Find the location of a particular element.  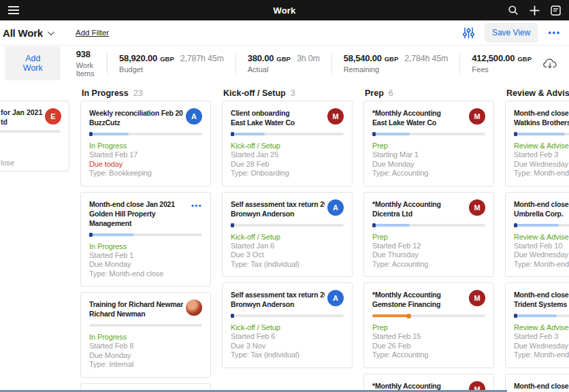

work-card: Weekly reconciliation Feb 2021BuzzCutz A… is located at coordinates (146, 144).